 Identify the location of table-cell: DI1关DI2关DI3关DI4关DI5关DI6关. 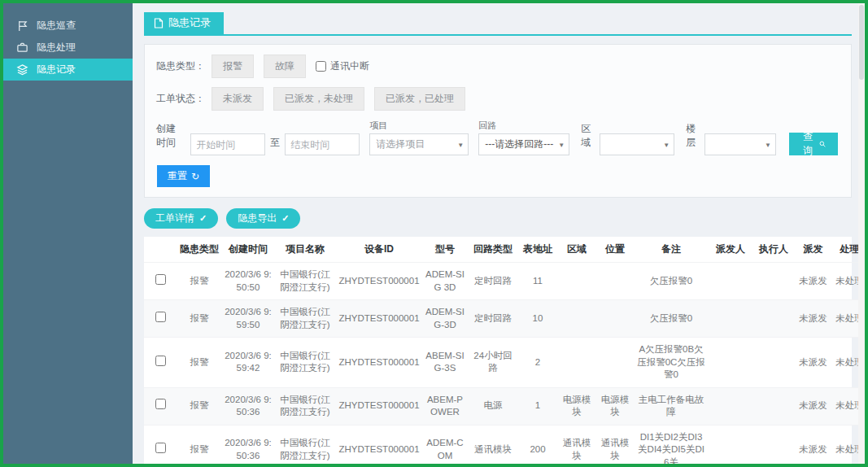
(671, 444).